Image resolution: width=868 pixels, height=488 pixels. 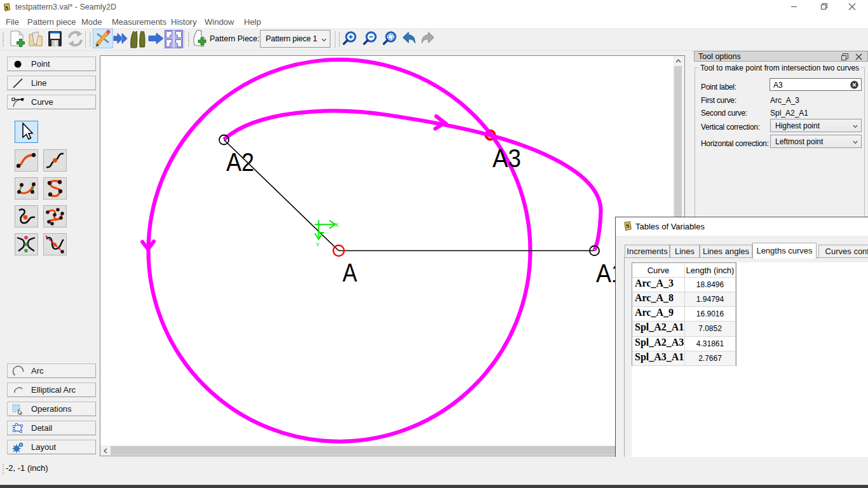 What do you see at coordinates (240, 162) in the screenshot?
I see `svg-text: A2` at bounding box center [240, 162].